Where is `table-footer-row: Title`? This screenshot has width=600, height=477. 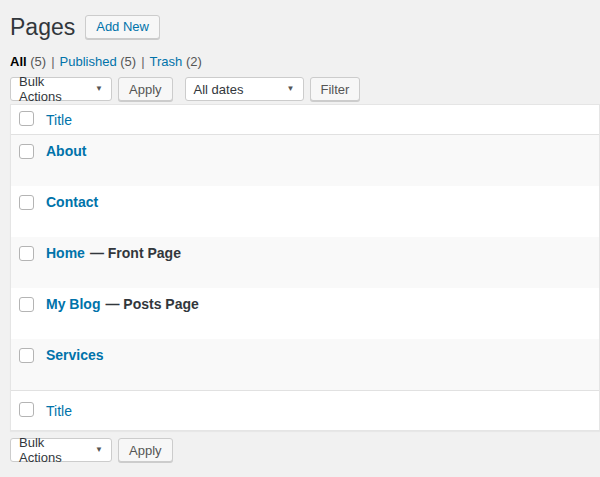
table-footer-row: Title is located at coordinates (305, 410).